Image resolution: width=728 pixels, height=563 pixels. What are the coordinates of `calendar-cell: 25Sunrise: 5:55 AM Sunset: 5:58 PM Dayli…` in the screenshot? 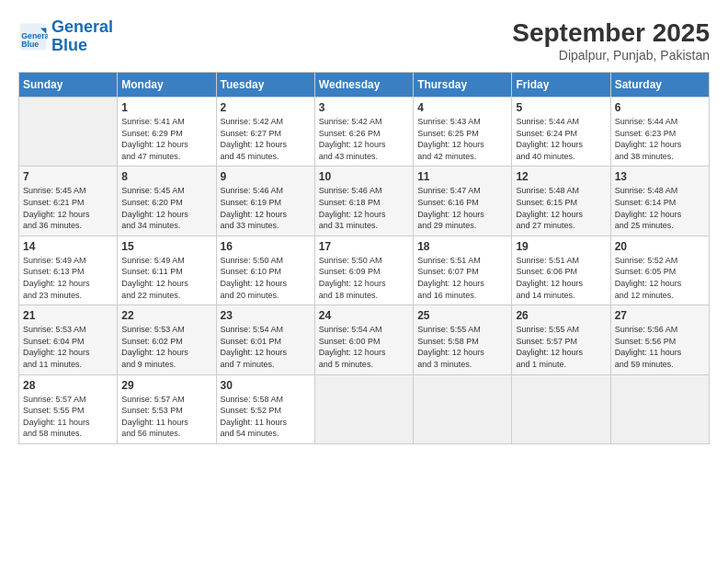 It's located at (463, 340).